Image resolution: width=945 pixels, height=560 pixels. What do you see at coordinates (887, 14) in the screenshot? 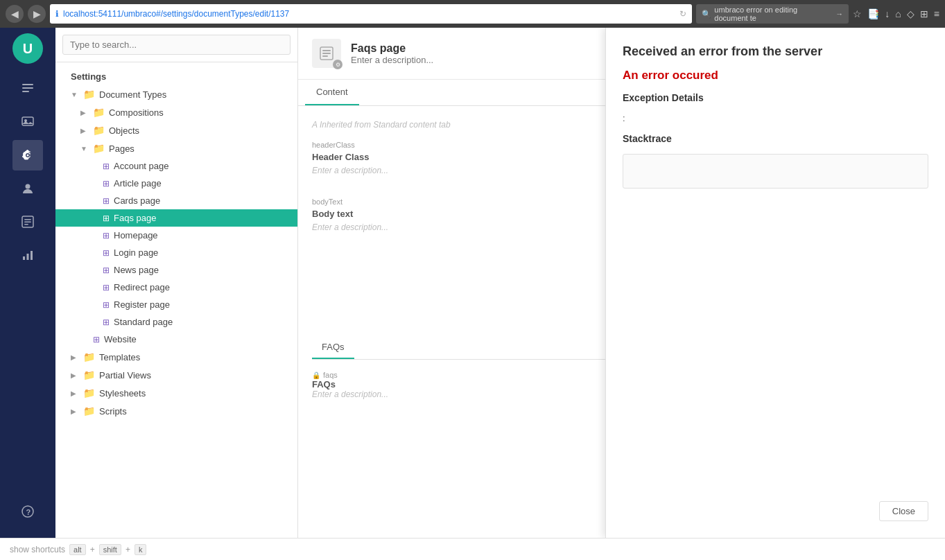
I see `download-icon: ↓` at bounding box center [887, 14].